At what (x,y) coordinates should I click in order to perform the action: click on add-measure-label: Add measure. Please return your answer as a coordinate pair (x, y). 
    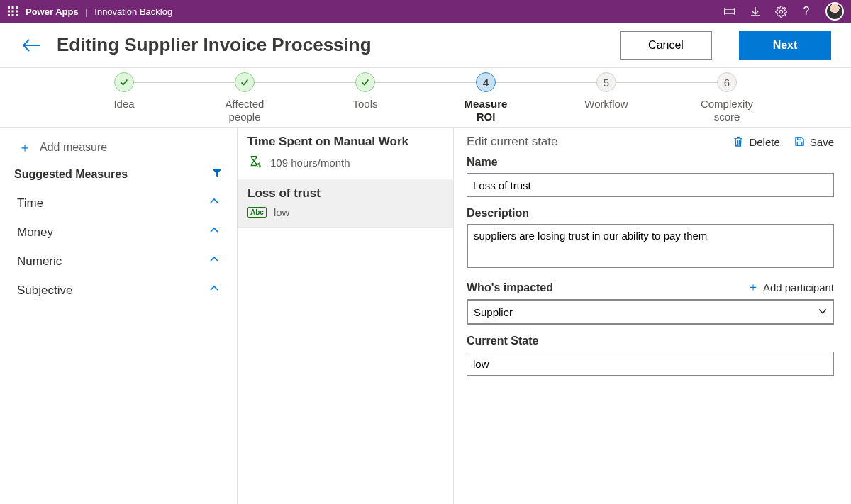
    Looking at the image, I should click on (74, 147).